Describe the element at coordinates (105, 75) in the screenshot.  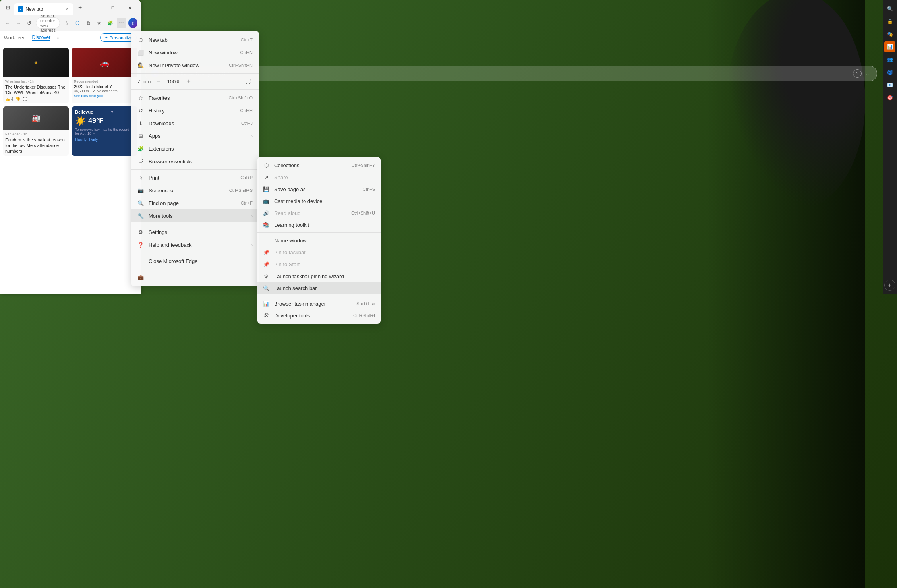
I see `news-card-tesla: 🚗 Recommended 2022 Tesla Model Y 36,583 …` at that location.